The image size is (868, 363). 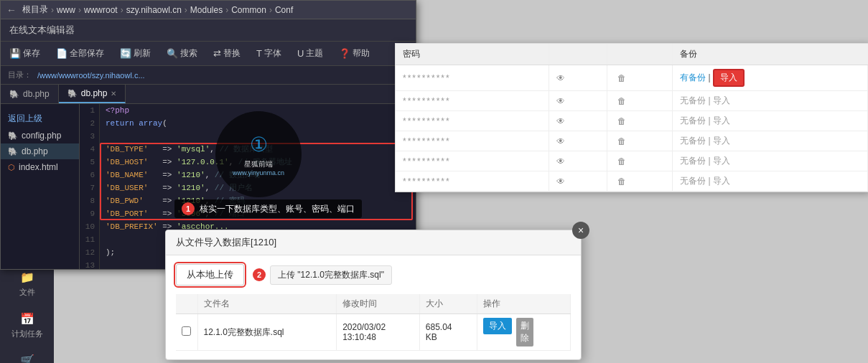 What do you see at coordinates (154, 10) in the screenshot?
I see `breadcrumb-domain: szy.nihaowl.cn` at bounding box center [154, 10].